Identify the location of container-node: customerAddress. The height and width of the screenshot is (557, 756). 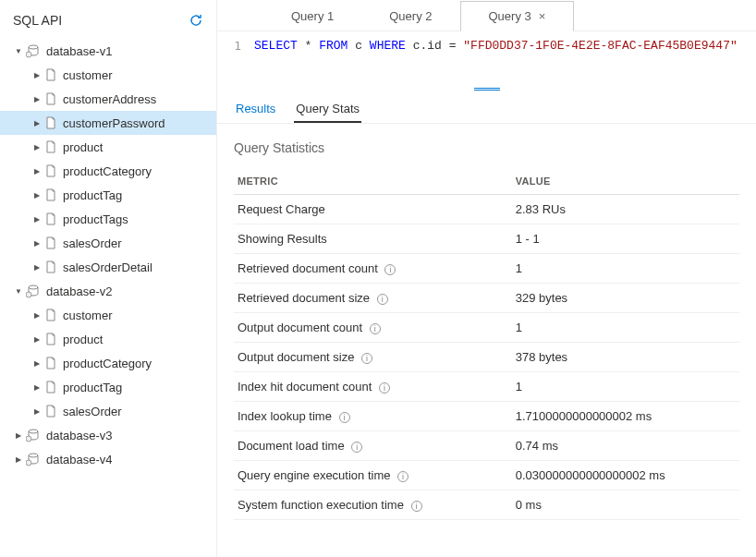
(108, 99).